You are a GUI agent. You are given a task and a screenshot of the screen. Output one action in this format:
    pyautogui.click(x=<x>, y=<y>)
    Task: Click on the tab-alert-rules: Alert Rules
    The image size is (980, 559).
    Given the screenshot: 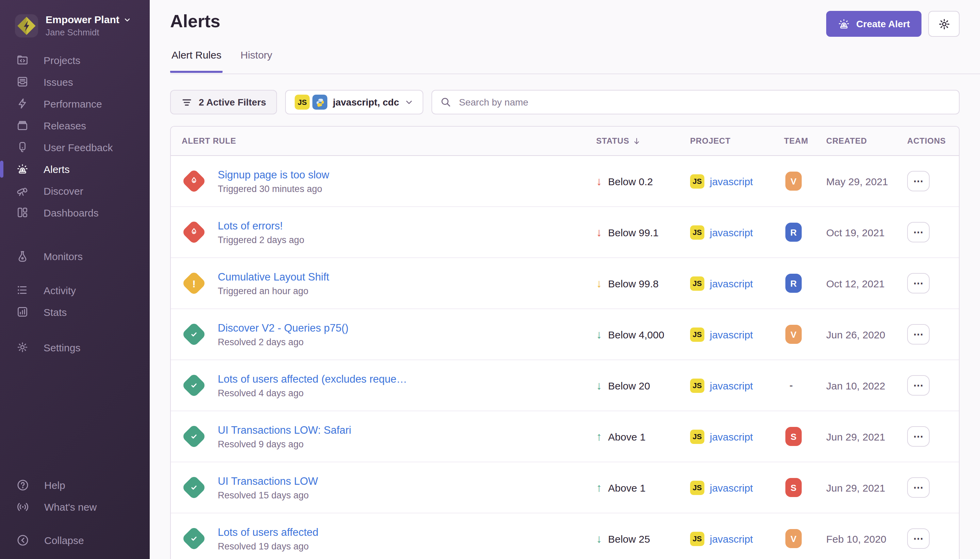 What is the action you would take?
    pyautogui.click(x=196, y=61)
    